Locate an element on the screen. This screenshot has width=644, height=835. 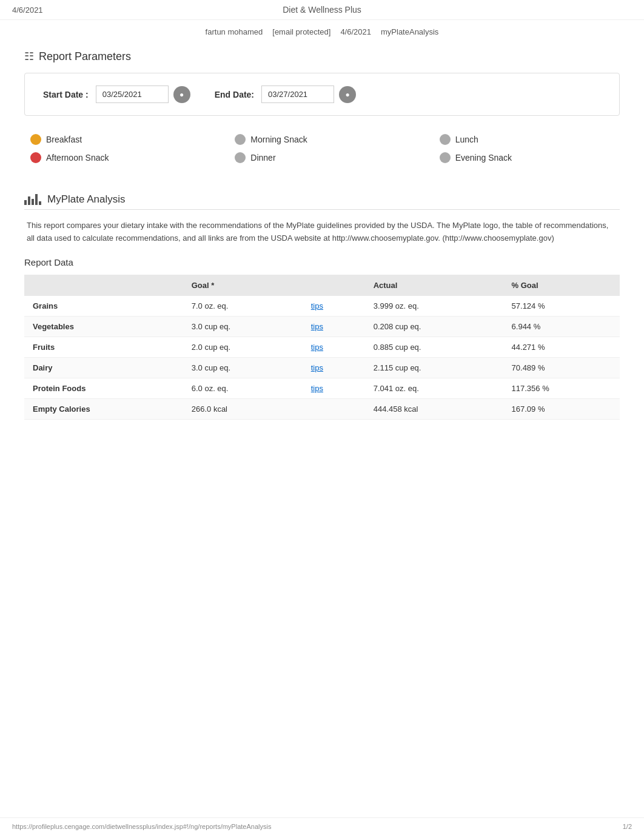
meta-report-type: myPlateAnalysis is located at coordinates (410, 32).